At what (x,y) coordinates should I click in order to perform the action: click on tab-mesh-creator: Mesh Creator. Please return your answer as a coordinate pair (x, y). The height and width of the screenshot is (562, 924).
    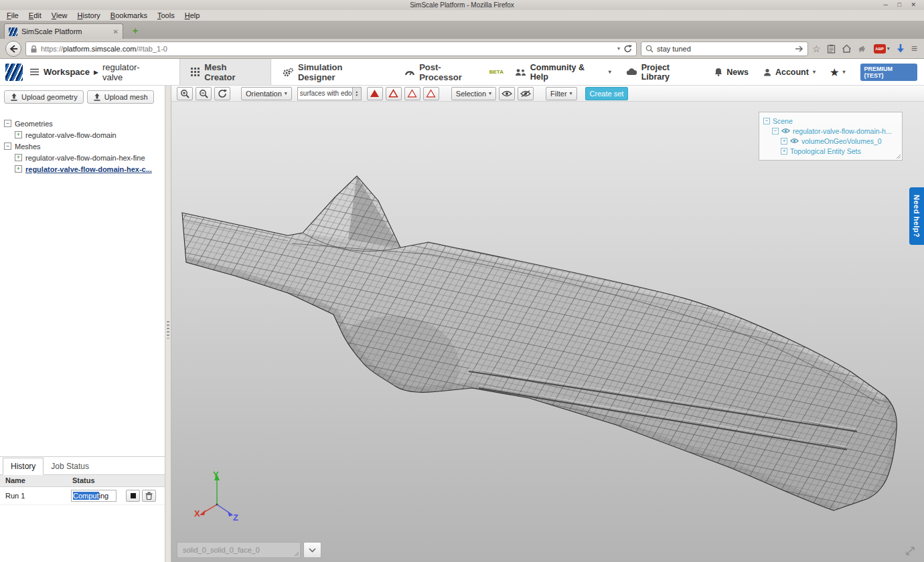
    Looking at the image, I should click on (225, 72).